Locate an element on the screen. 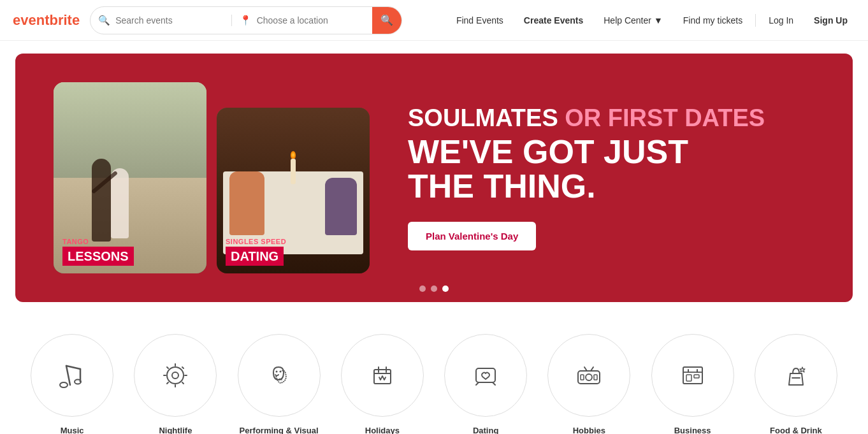 The width and height of the screenshot is (868, 434). business-label: Business is located at coordinates (693, 430).